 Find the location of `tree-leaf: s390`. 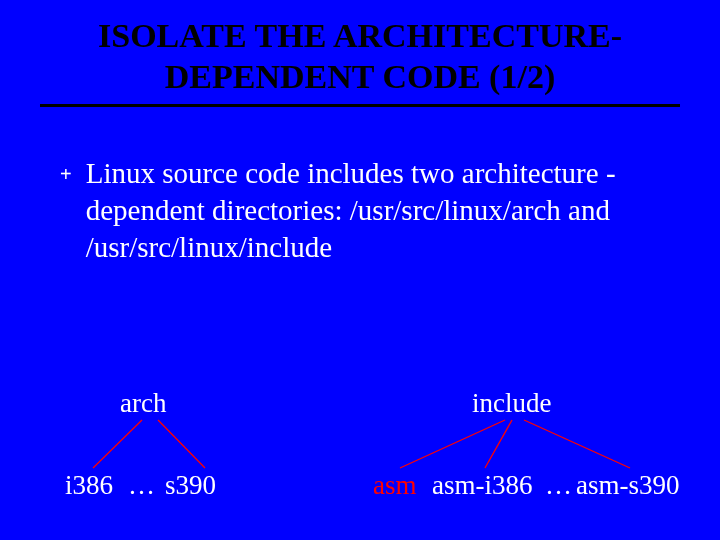

tree-leaf: s390 is located at coordinates (190, 486).